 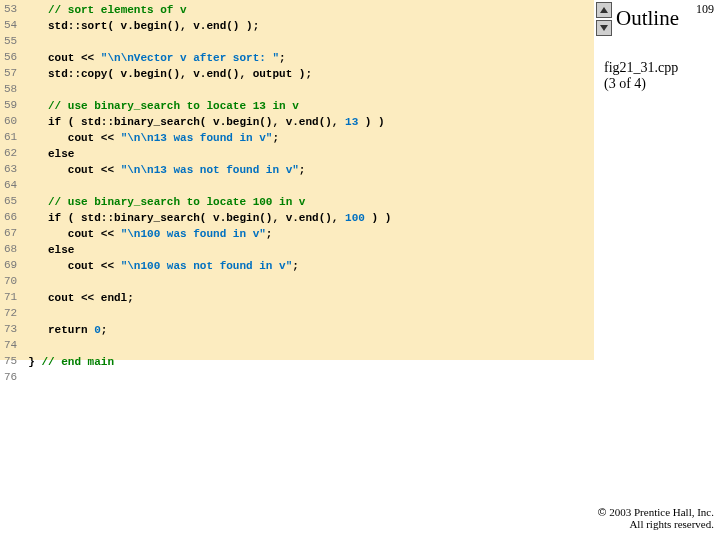 What do you see at coordinates (705, 10) in the screenshot?
I see `slide-number: 109` at bounding box center [705, 10].